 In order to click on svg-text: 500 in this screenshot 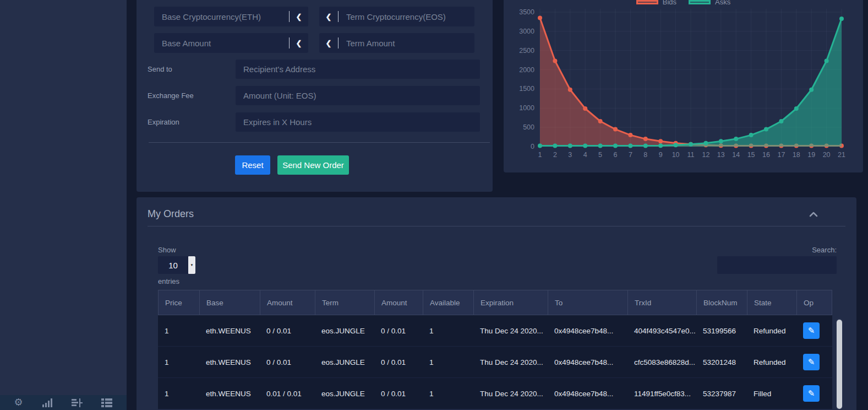, I will do `click(528, 127)`.